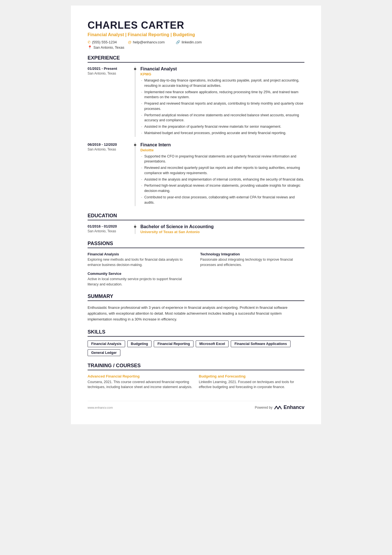 The image size is (392, 555). Describe the element at coordinates (222, 159) in the screenshot. I see `exp-bullet-2-1: Supported the CFO in preparing financial…` at that location.